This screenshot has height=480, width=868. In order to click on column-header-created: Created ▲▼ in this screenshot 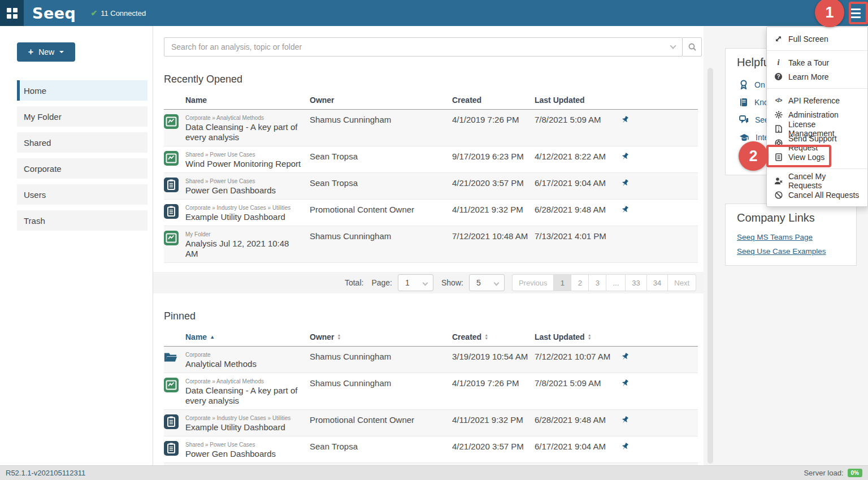, I will do `click(493, 337)`.